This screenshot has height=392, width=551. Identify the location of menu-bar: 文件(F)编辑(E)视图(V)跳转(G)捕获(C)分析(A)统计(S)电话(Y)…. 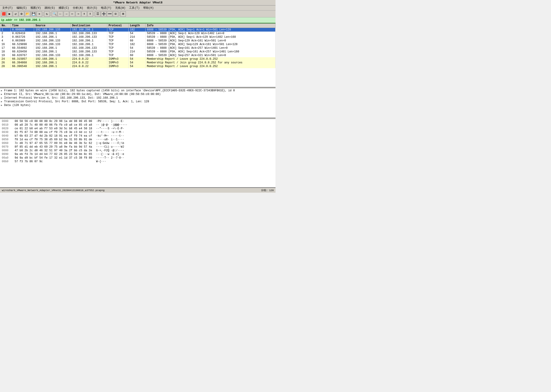
(138, 8).